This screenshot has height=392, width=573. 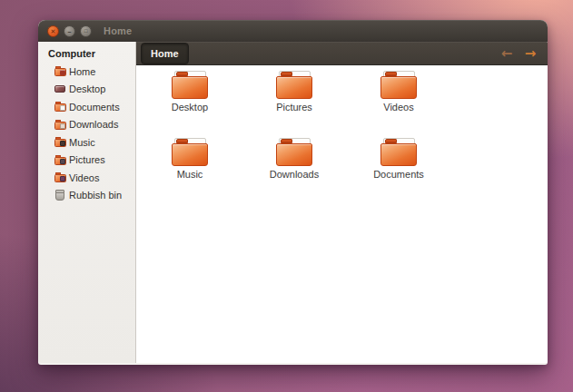 What do you see at coordinates (53, 31) in the screenshot?
I see `close-button: ✕` at bounding box center [53, 31].